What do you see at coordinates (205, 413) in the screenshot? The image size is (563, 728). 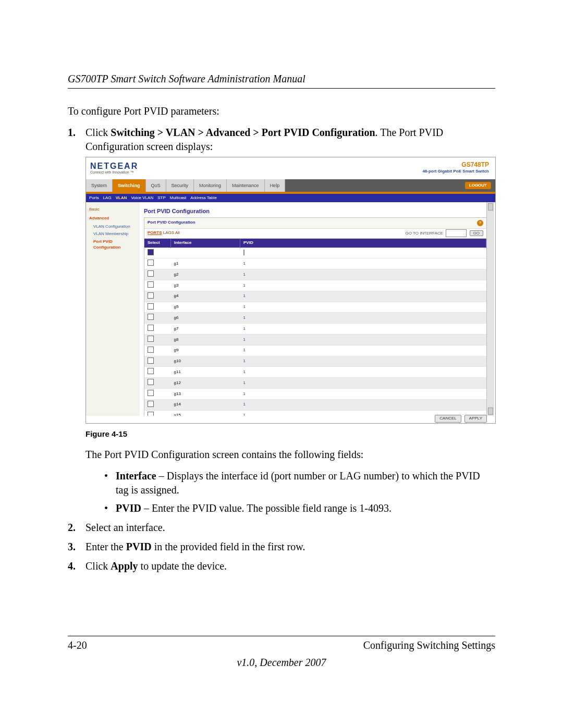 I see `row-interface: g15` at bounding box center [205, 413].